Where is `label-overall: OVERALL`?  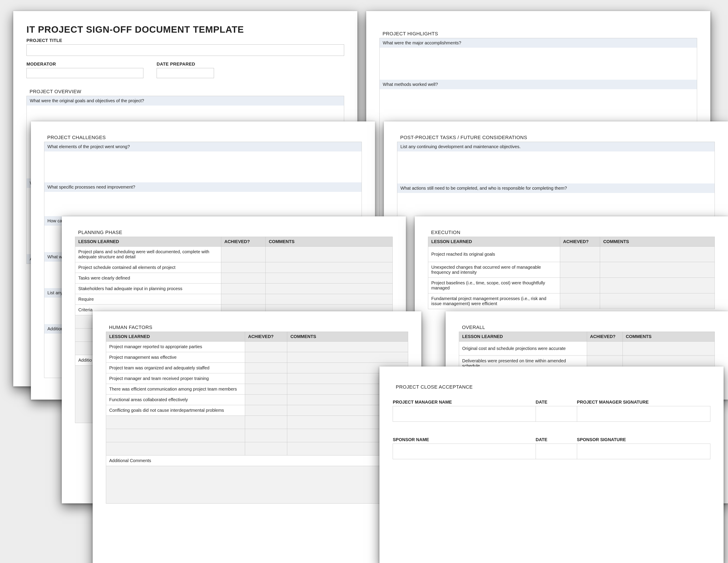
label-overall: OVERALL is located at coordinates (588, 328).